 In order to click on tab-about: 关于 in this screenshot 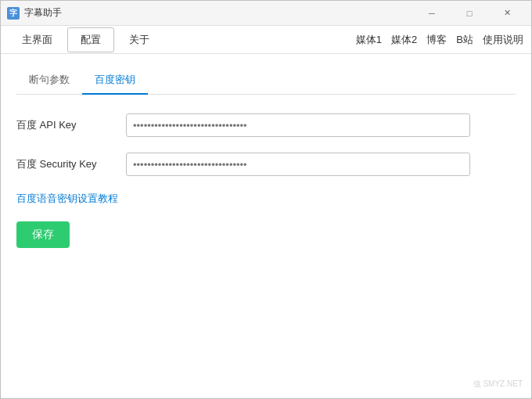, I will do `click(139, 40)`.